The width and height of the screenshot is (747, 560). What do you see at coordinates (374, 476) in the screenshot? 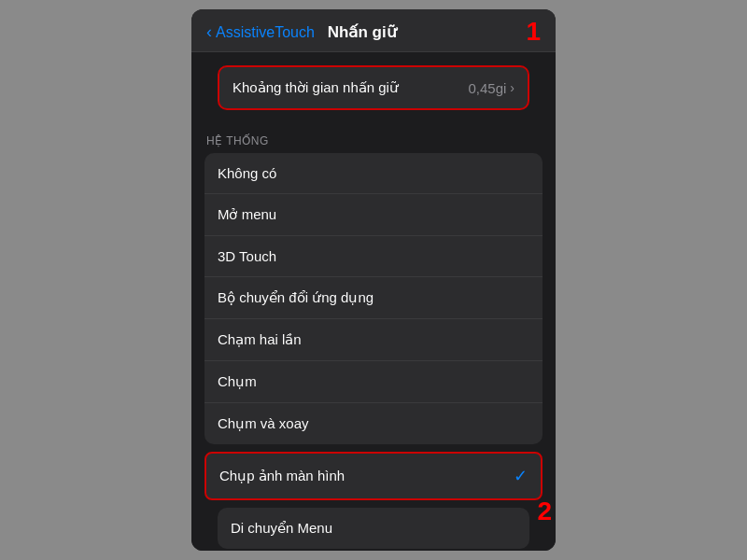
I see `highlighted-row-wrapper: Chụp ảnh màn hình ✓ 2` at bounding box center [374, 476].